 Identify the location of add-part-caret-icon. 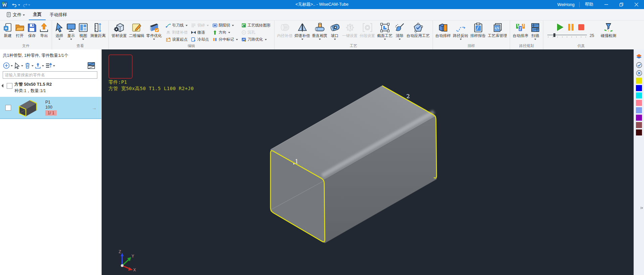
(12, 66).